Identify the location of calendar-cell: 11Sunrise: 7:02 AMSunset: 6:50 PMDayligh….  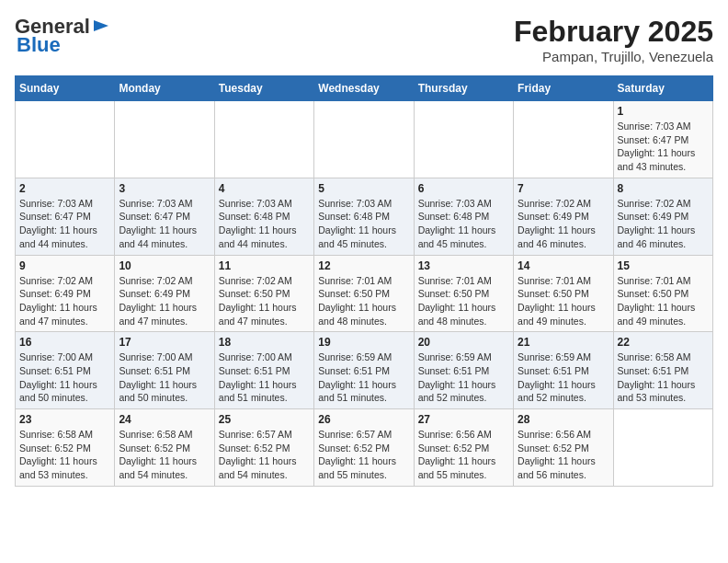
(264, 293).